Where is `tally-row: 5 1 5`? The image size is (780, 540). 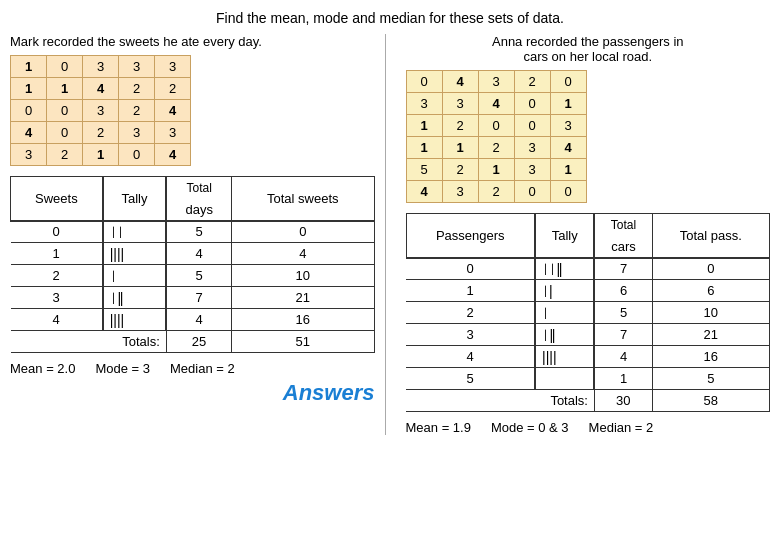
tally-row: 5 1 5 is located at coordinates (588, 379).